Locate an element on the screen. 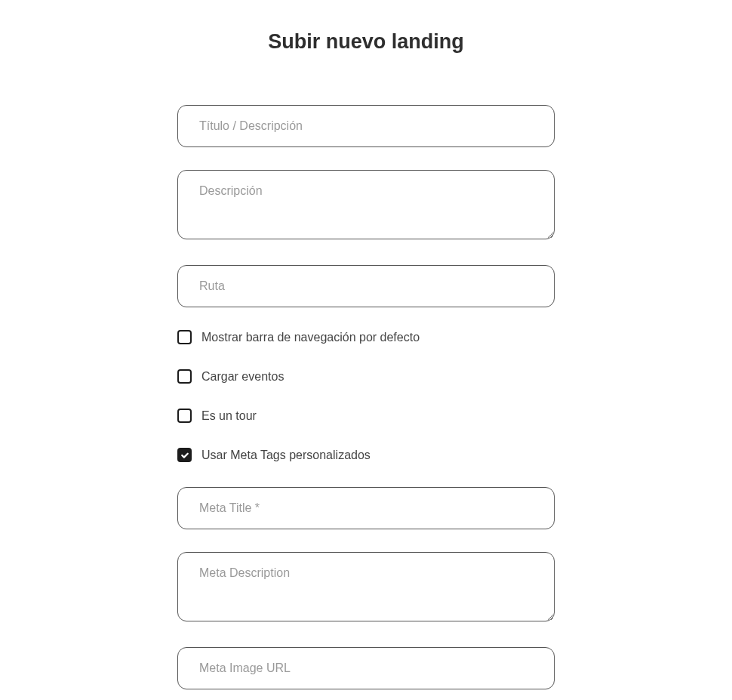 The height and width of the screenshot is (700, 732). checkbox-label: Cargar eventos is located at coordinates (243, 377).